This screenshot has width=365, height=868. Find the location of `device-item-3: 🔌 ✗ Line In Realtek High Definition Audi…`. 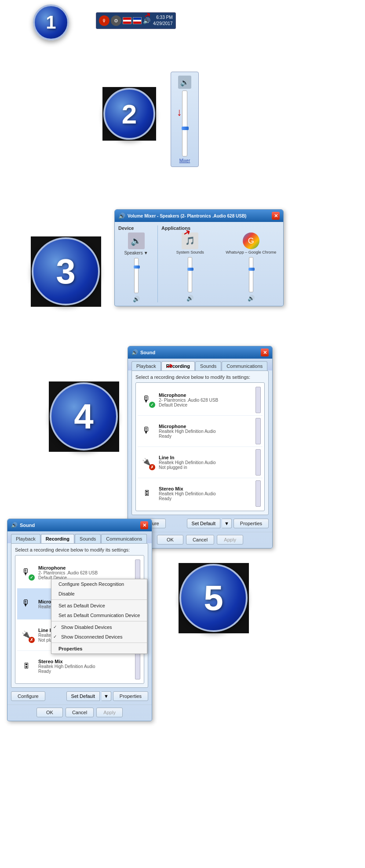

device-item-3: 🔌 ✗ Line In Realtek High Definition Audi… is located at coordinates (200, 462).